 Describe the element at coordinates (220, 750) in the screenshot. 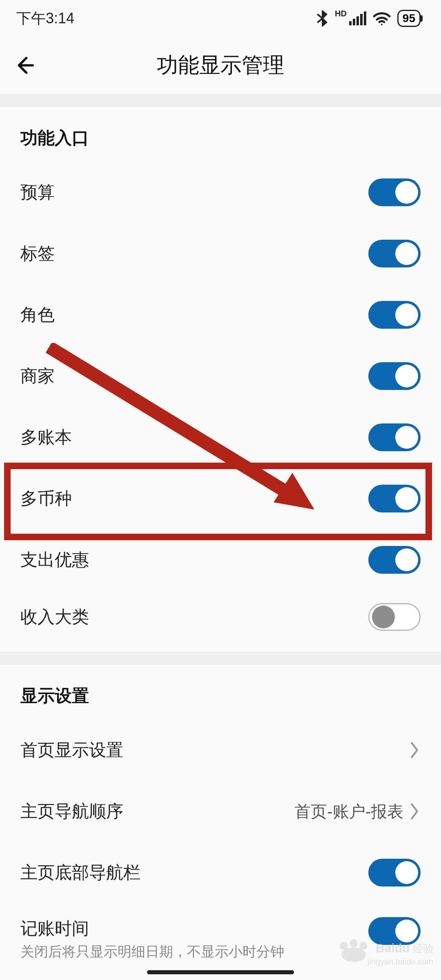

I see `row-home-display-settings: 首页显示设置` at that location.